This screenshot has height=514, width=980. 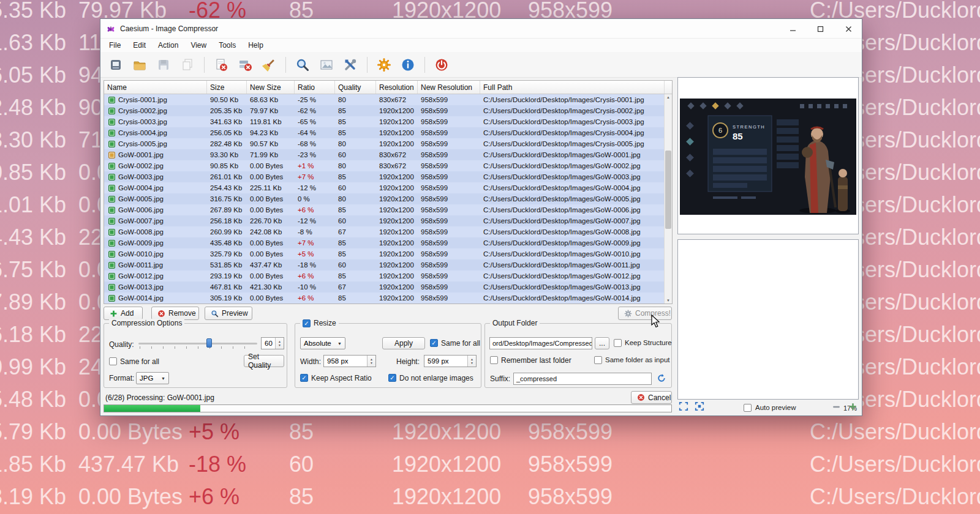 I want to click on height-spinbox: 599 px ▲▼, so click(x=450, y=361).